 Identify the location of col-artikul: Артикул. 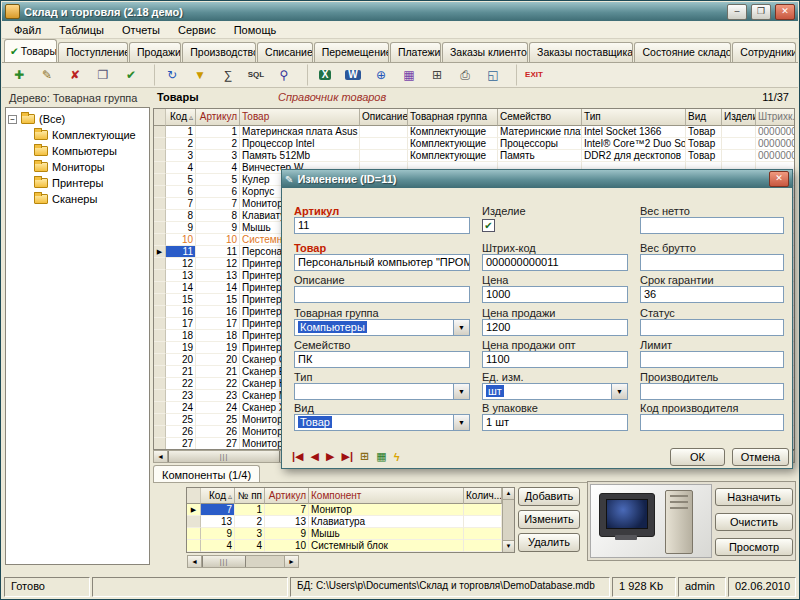
(218, 118).